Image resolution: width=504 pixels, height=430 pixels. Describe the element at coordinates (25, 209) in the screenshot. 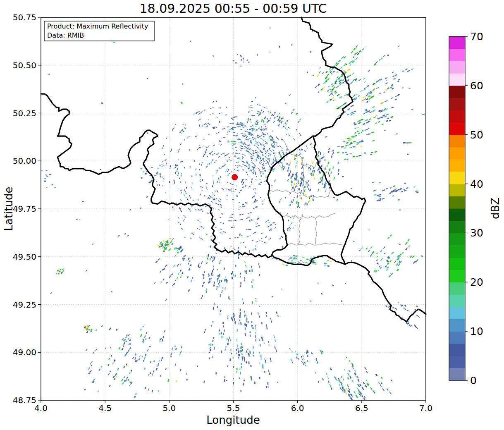

I see `y-tick-label: 49.75` at that location.